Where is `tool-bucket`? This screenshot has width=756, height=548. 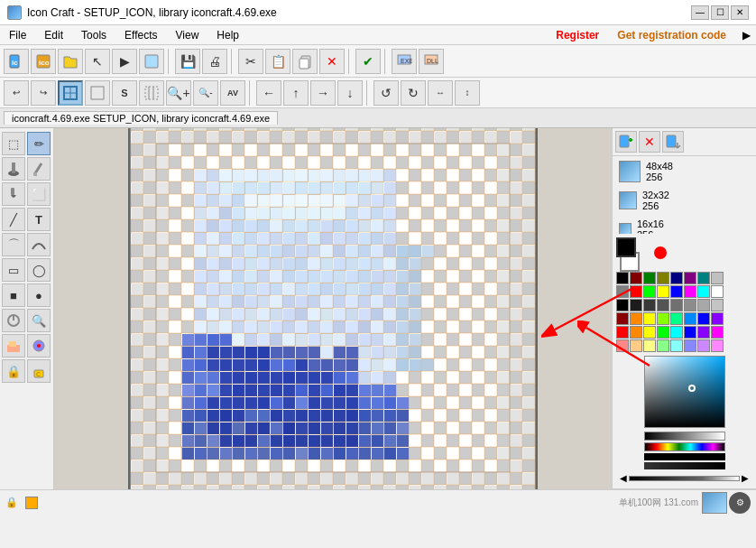 tool-bucket is located at coordinates (14, 169).